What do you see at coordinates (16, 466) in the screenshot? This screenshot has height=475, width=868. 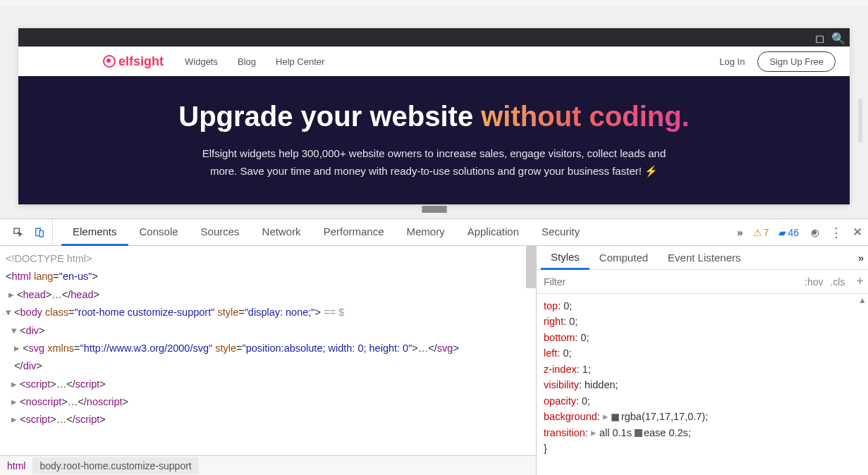 I see `breadcrumb-html: html` at bounding box center [16, 466].